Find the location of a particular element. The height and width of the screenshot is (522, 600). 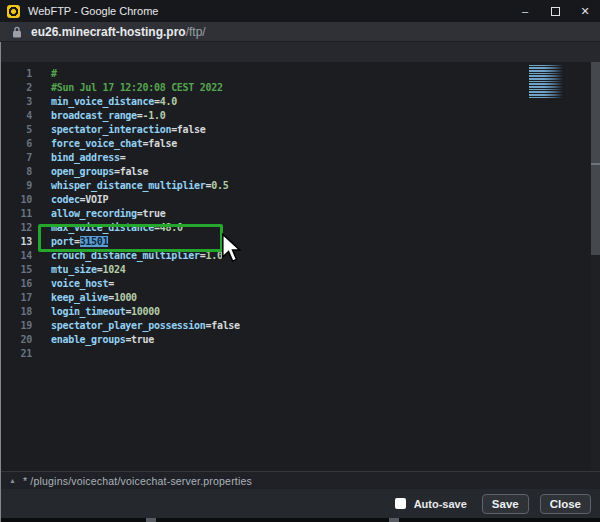

code-text: min_voice_distance=4.0 is located at coordinates (114, 102).